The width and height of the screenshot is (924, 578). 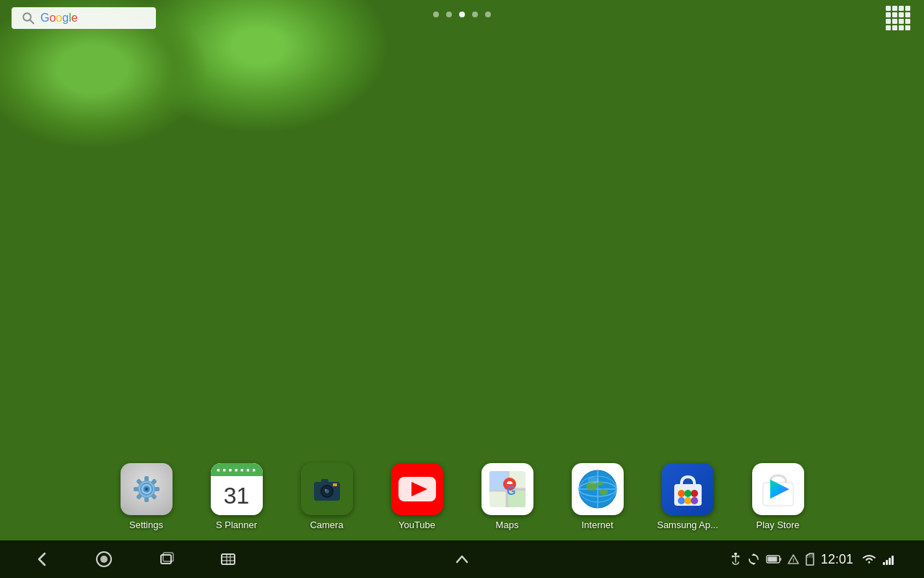 I want to click on camera-icon, so click(x=327, y=489).